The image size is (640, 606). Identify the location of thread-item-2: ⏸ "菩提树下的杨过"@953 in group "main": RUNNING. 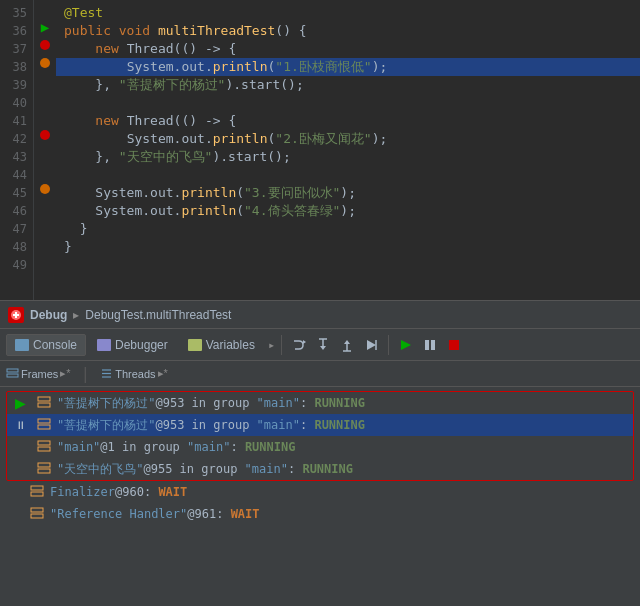
(320, 425).